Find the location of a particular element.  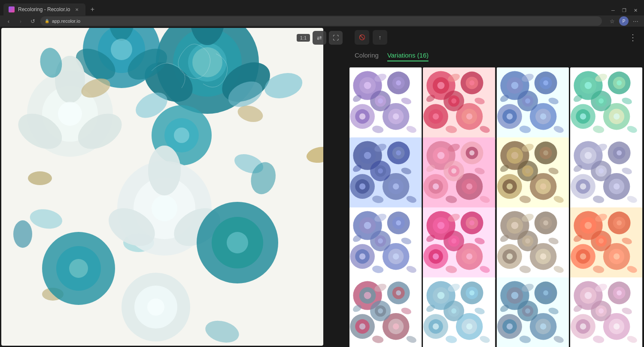

panel-menu-button: ⋮ is located at coordinates (633, 37).